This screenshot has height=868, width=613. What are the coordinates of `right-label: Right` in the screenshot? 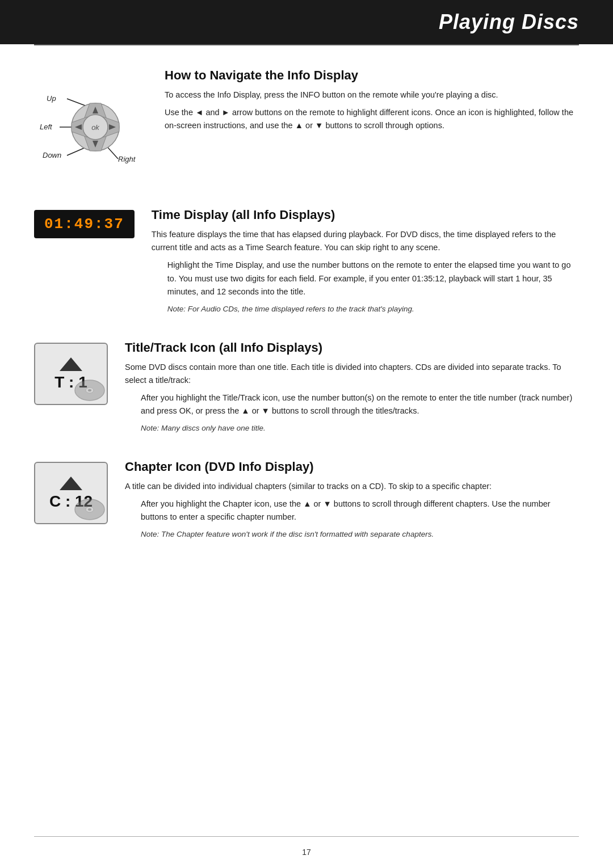 It's located at (127, 159).